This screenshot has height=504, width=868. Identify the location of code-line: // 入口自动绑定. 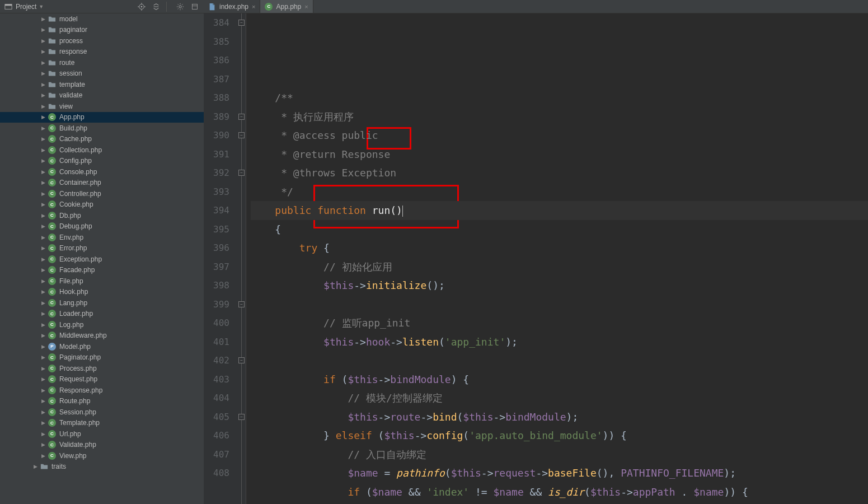
(560, 455).